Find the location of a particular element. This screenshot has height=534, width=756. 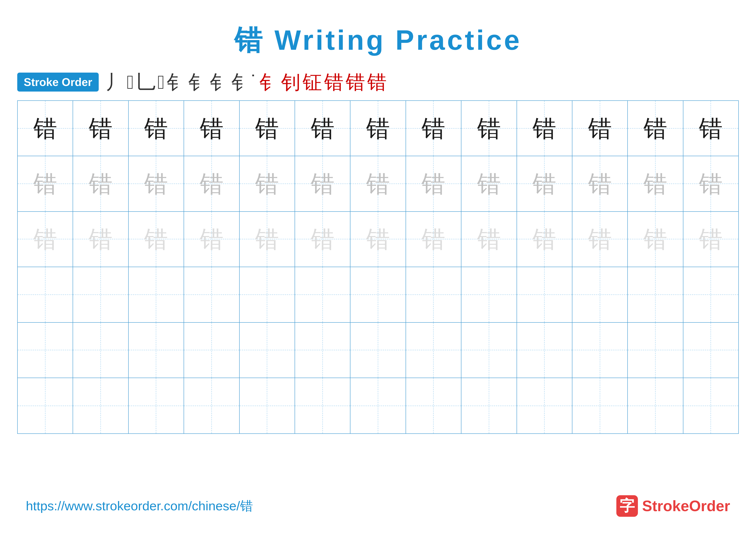

grid-cell-1-4: 错 is located at coordinates (267, 184).